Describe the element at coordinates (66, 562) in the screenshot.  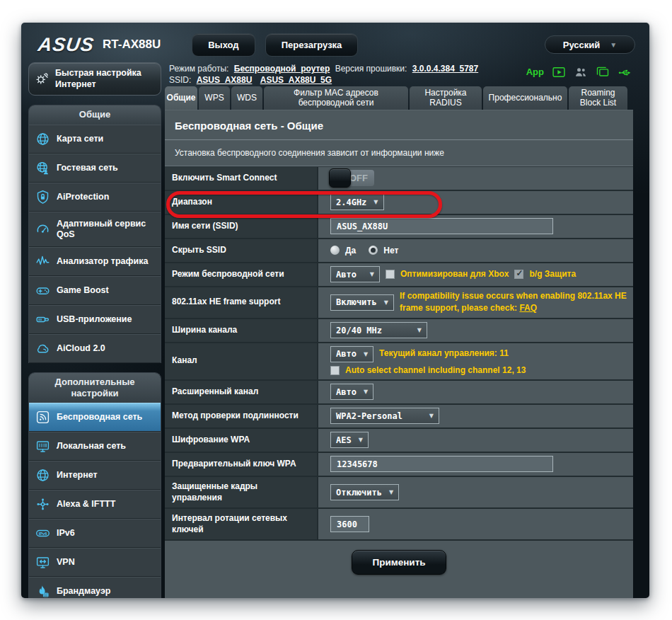
I see `sidebar-item-label: VPN` at that location.